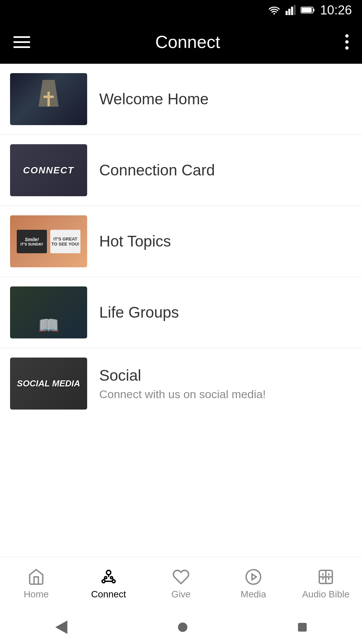 This screenshot has height=644, width=362. Describe the element at coordinates (308, 10) in the screenshot. I see `battery-icon` at that location.